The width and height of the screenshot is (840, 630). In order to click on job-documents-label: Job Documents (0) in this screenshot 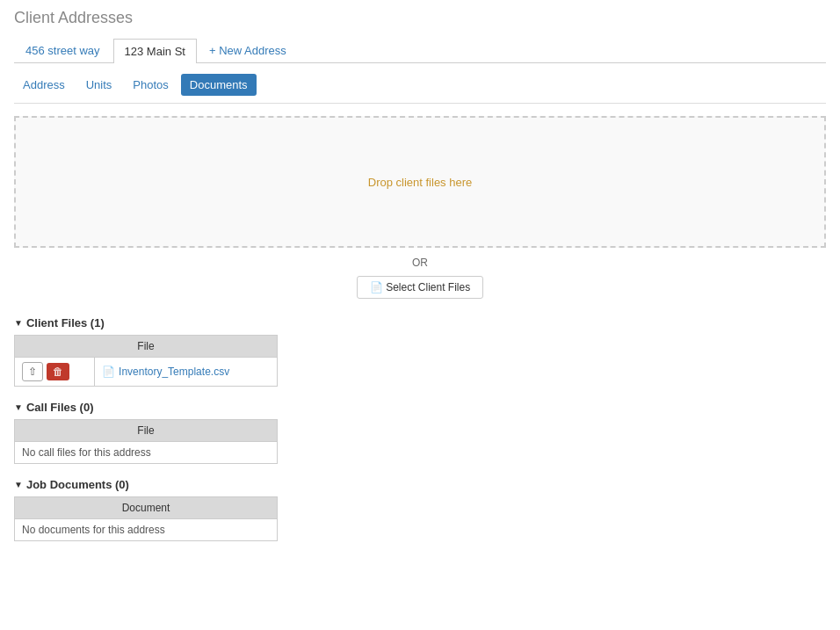, I will do `click(77, 485)`.